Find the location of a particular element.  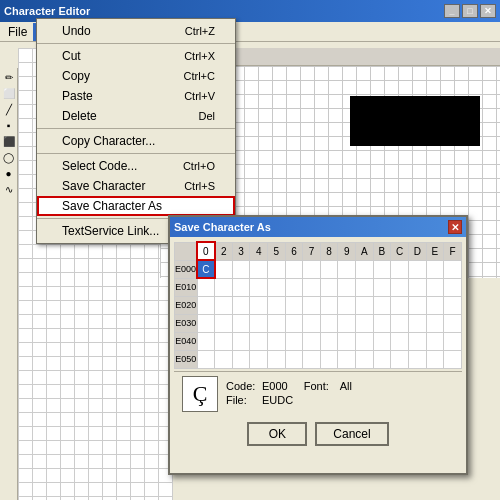

cell-E010-A is located at coordinates (364, 287).